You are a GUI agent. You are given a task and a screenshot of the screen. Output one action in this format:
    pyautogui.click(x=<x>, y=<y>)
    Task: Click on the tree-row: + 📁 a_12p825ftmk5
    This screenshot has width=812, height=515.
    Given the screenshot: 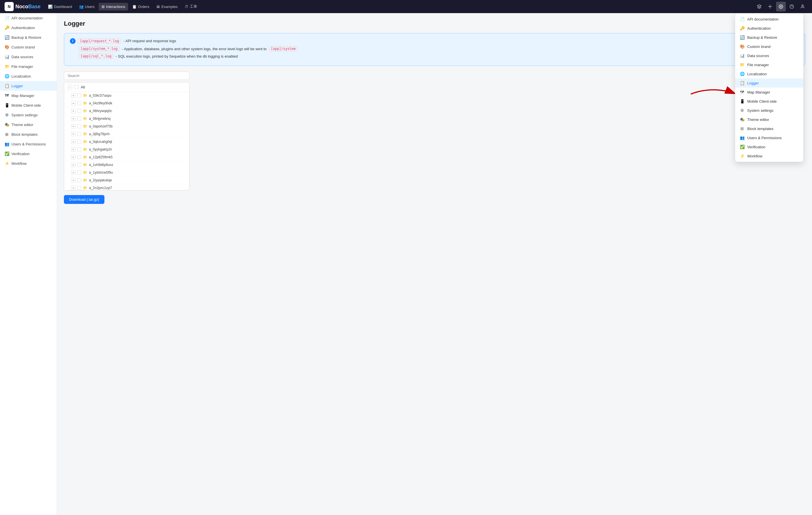 What is the action you would take?
    pyautogui.click(x=127, y=157)
    